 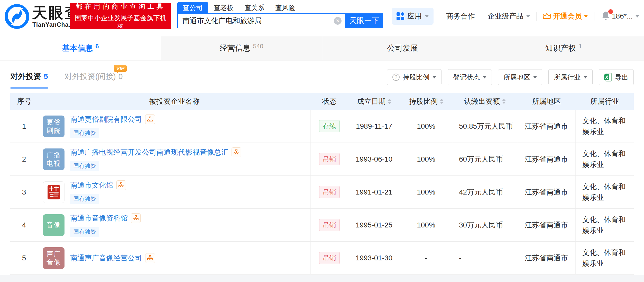 What do you see at coordinates (94, 80) in the screenshot?
I see `tab-indirect-investment: 对外投资(间接) 0 VIP` at bounding box center [94, 80].